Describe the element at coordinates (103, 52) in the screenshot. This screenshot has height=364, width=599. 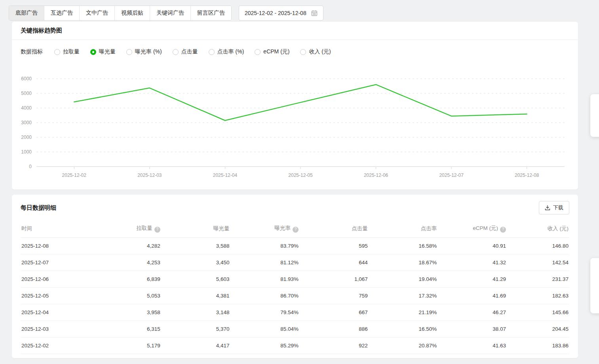
I see `metric-radio: 曝光量` at that location.